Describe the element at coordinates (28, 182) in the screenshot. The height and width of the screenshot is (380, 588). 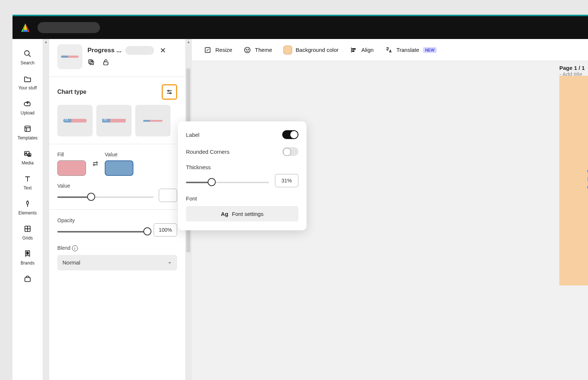
I see `rail-text: Text` at that location.